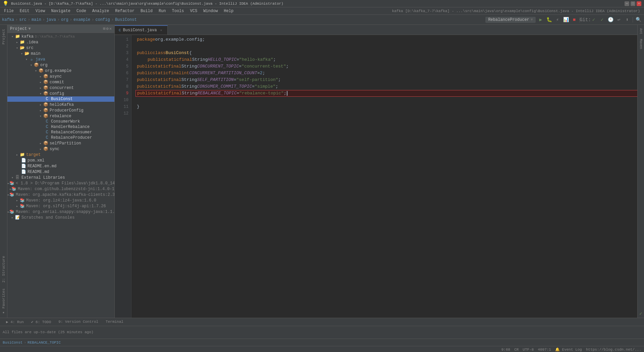 This screenshot has width=644, height=352. Describe the element at coordinates (61, 132) in the screenshot. I see `tree-item-rebalanceconsumer: C RebalanceConsumer` at that location.